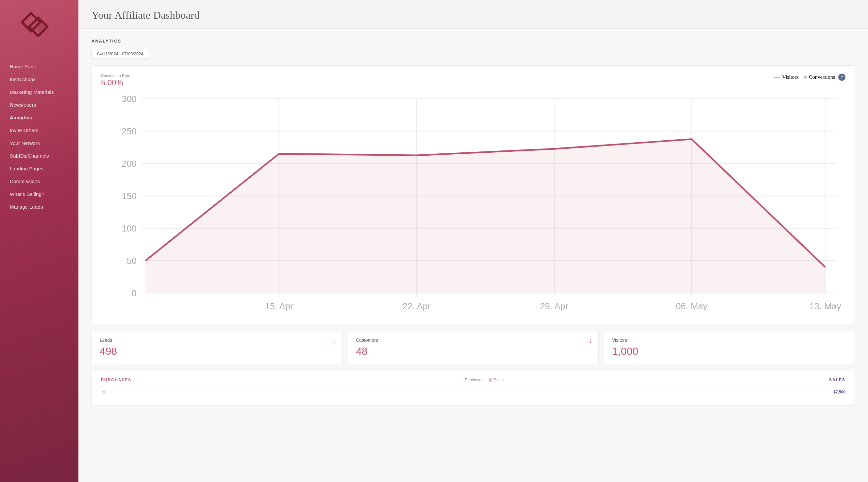  Describe the element at coordinates (39, 67) in the screenshot. I see `sidebar-item-home-page: Home Page` at that location.